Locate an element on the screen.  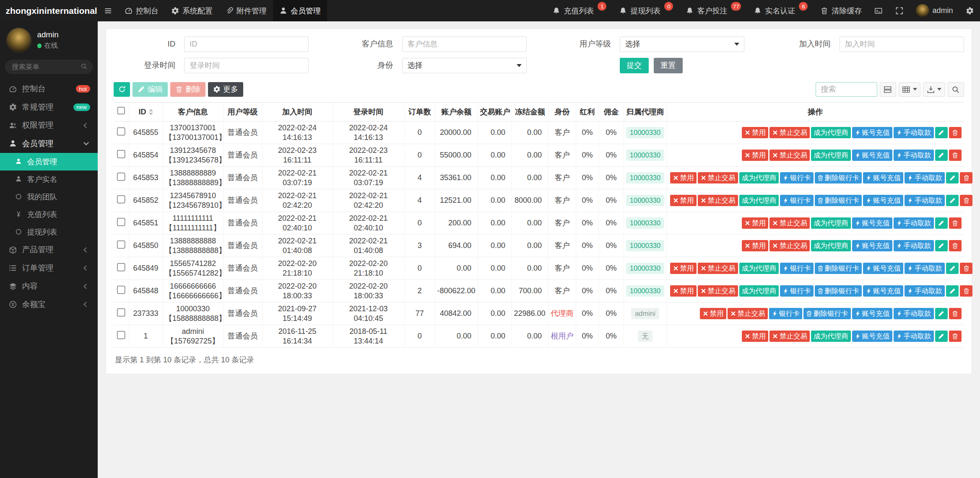
topnav-item-attachments: 附件管理 is located at coordinates (246, 11).